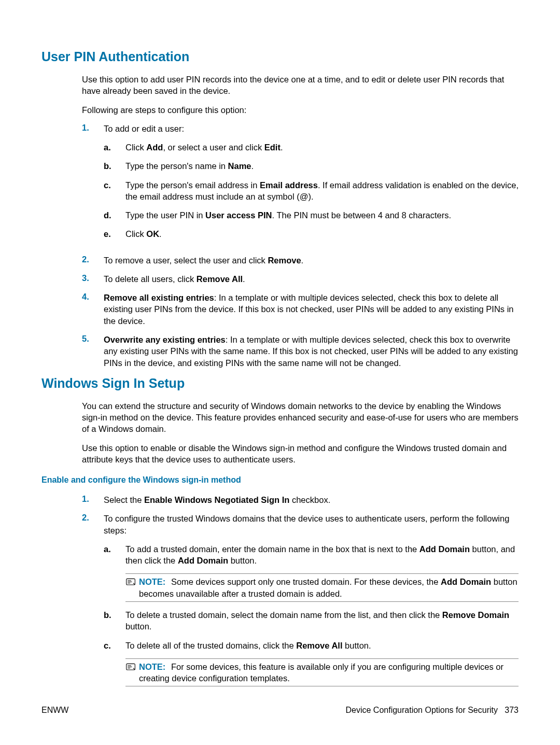 This screenshot has width=560, height=745. What do you see at coordinates (311, 191) in the screenshot?
I see `list-item: c. Type the person's email address in Em…` at bounding box center [311, 191].